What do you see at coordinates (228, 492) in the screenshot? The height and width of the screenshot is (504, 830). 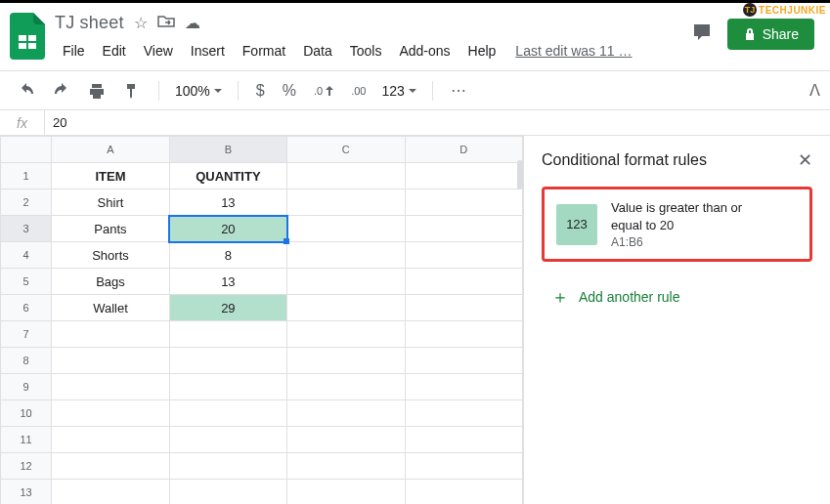 I see `cell-B13` at bounding box center [228, 492].